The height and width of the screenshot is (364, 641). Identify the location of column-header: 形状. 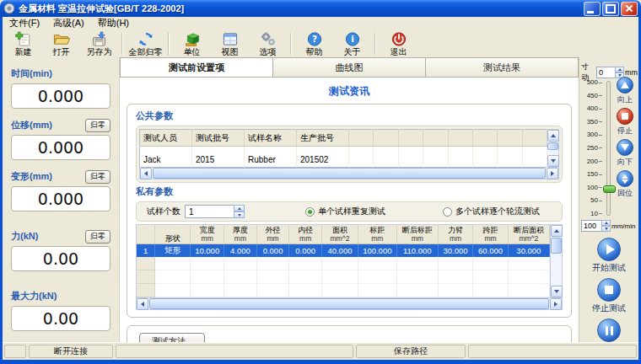
(173, 234).